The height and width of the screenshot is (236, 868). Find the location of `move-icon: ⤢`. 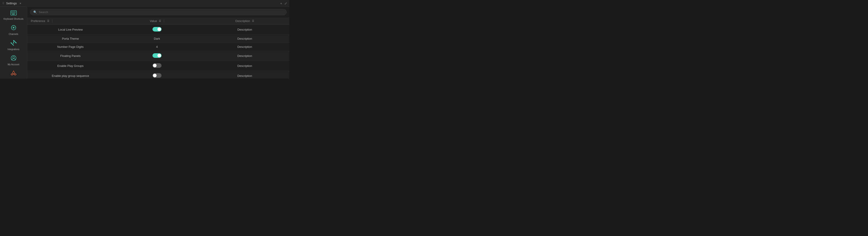

move-icon: ⤢ is located at coordinates (286, 3).